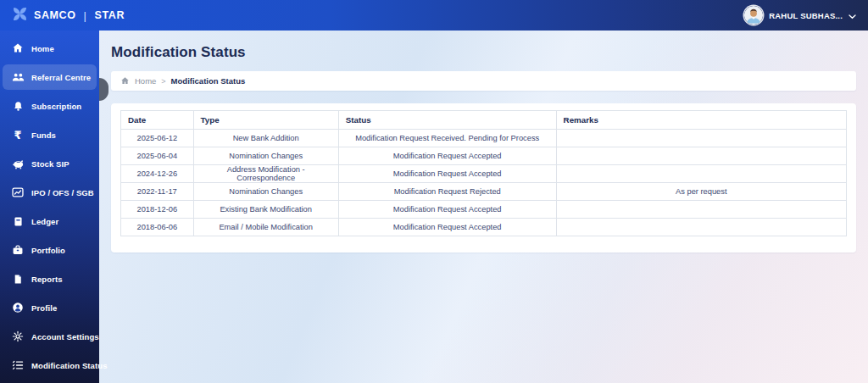 The height and width of the screenshot is (383, 868). Describe the element at coordinates (18, 77) in the screenshot. I see `referral-centre-icon` at that location.